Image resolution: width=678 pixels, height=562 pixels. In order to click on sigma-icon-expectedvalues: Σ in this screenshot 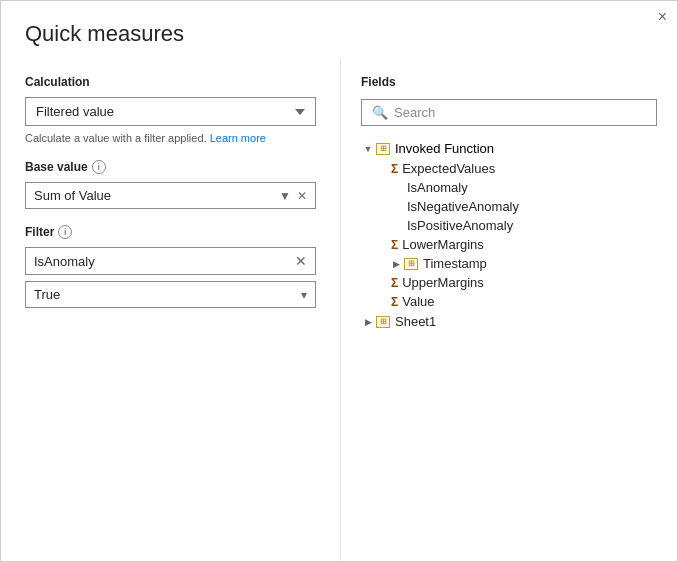, I will do `click(394, 169)`.